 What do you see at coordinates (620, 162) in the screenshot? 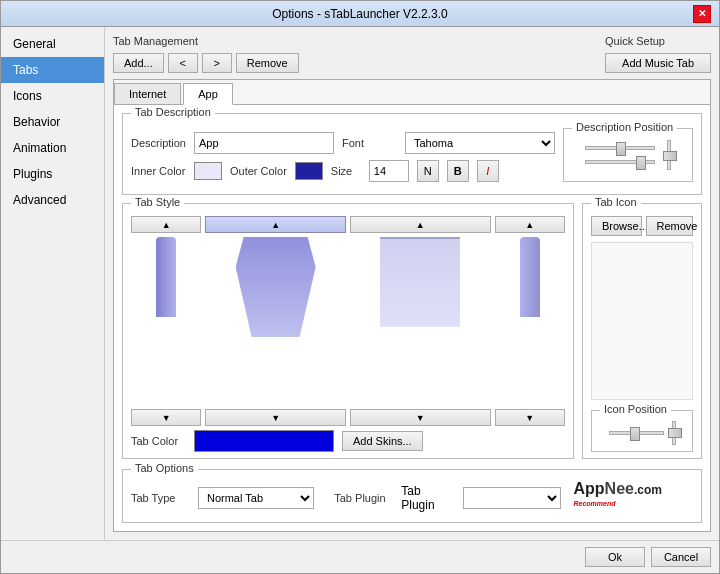
I see `h-slider-track2` at bounding box center [620, 162].